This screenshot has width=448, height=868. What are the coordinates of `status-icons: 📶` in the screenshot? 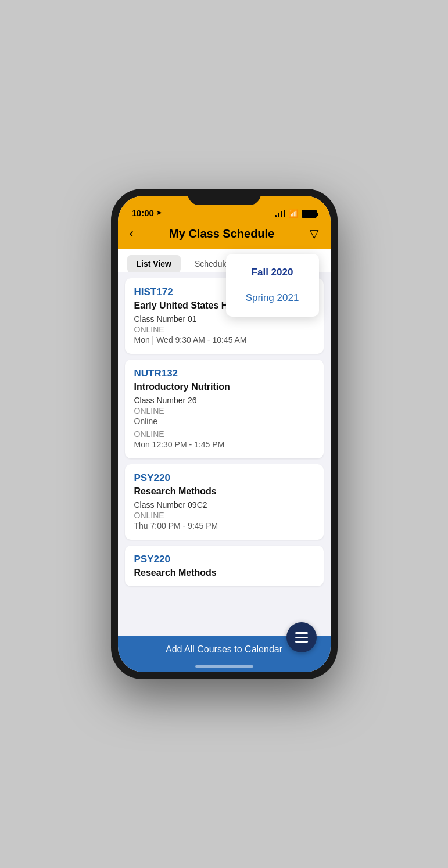 It's located at (296, 214).